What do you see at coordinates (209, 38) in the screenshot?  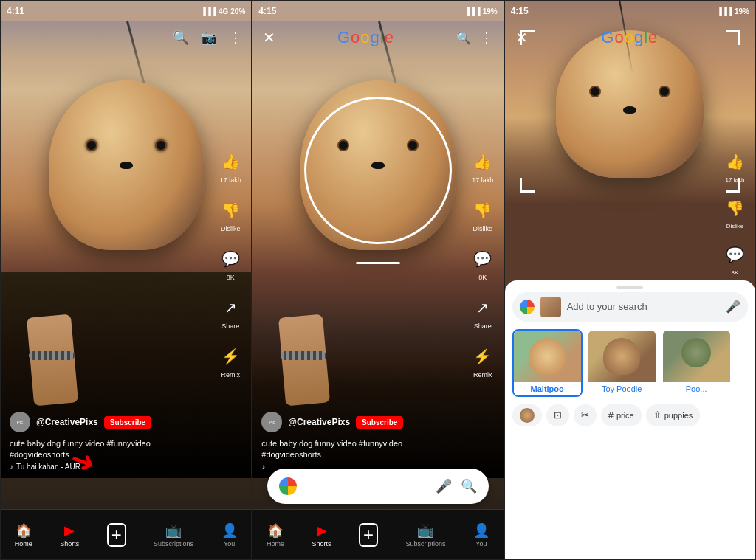 I see `camera-icon: 📷` at bounding box center [209, 38].